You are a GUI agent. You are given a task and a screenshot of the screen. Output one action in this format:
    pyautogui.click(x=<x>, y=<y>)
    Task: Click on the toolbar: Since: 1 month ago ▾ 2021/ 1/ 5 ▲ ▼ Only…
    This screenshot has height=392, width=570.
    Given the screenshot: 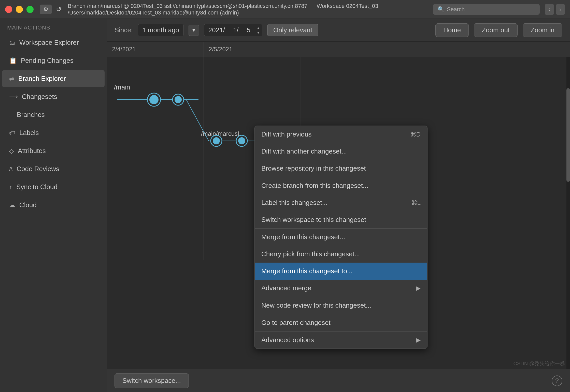 What is the action you would take?
    pyautogui.click(x=338, y=30)
    